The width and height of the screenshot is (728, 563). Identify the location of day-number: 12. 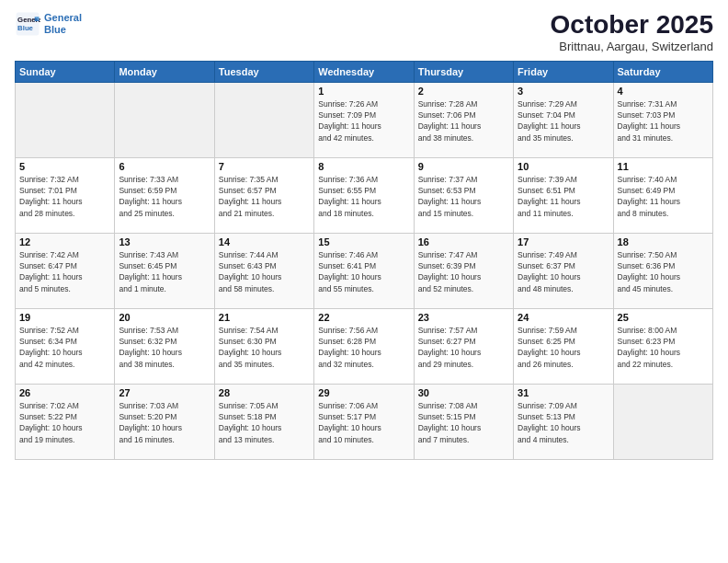
(64, 242).